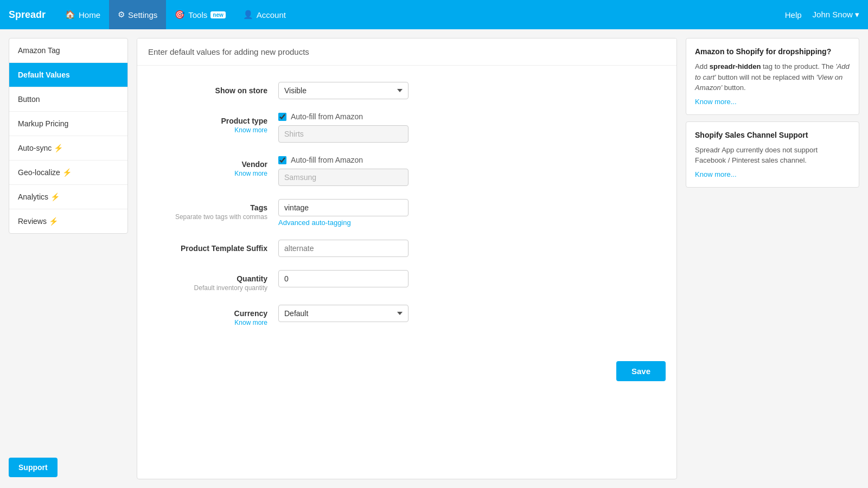  Describe the element at coordinates (90, 15) in the screenshot. I see `nav-home-label: Home` at that location.